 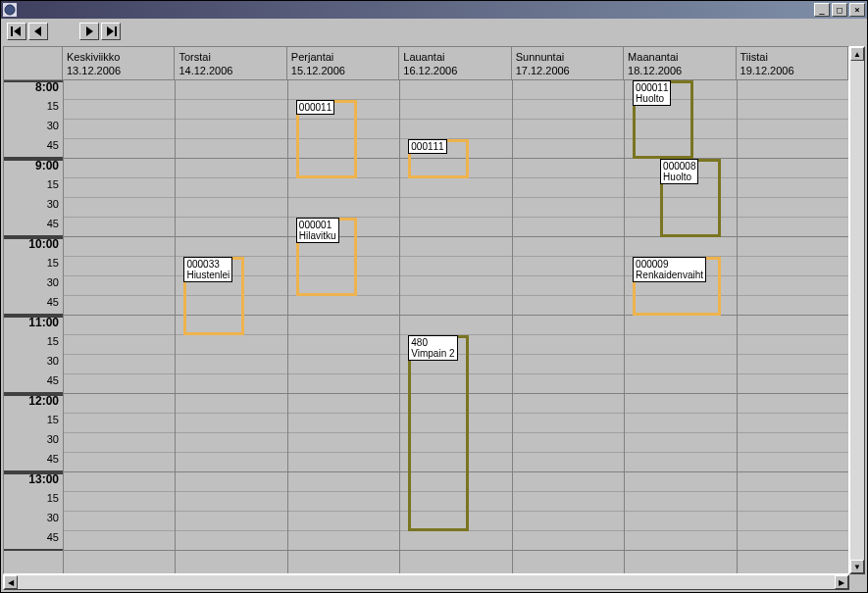 What do you see at coordinates (11, 582) in the screenshot?
I see `scroll-left-button: ◀` at bounding box center [11, 582].